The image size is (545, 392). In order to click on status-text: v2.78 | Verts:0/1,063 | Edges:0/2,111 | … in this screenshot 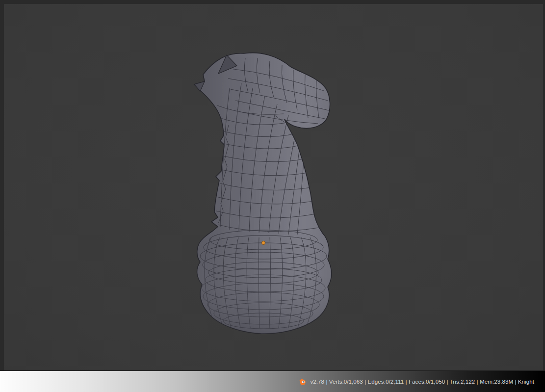, I will do `click(422, 382)`.